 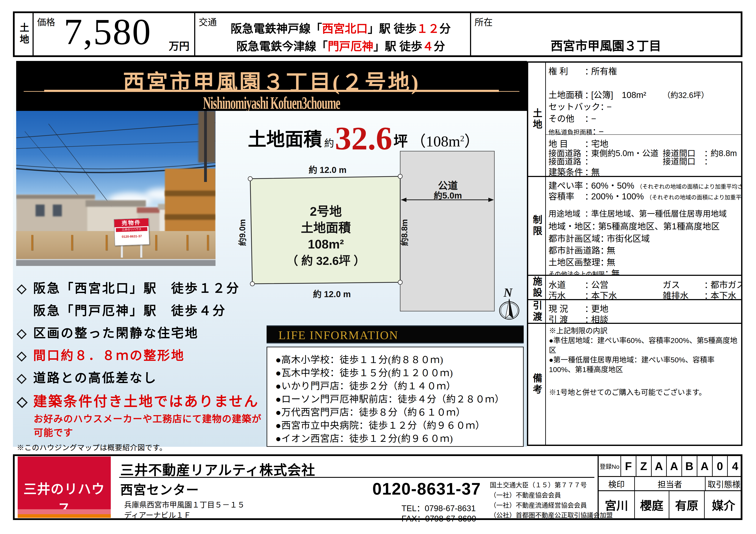 I want to click on life-info-item: ●瓦木中学校：徒歩１５分(約１２００ｍ), so click(x=364, y=372).